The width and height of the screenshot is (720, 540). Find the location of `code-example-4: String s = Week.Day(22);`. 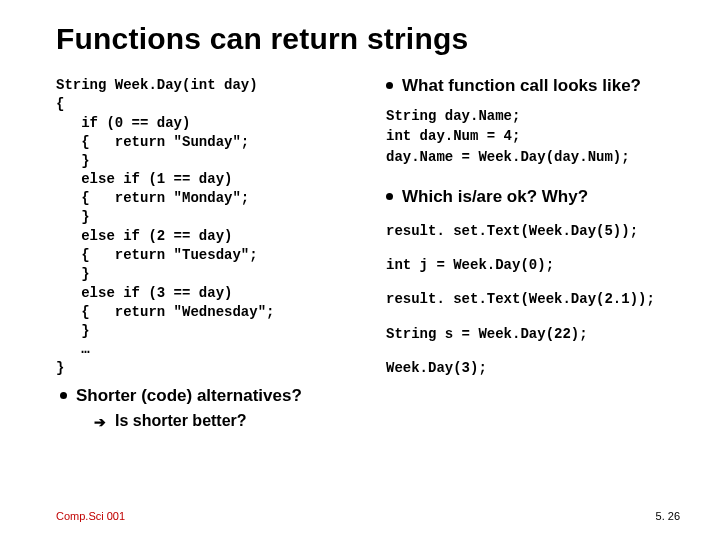

code-example-4: String s = Week.Day(22); is located at coordinates (533, 334).